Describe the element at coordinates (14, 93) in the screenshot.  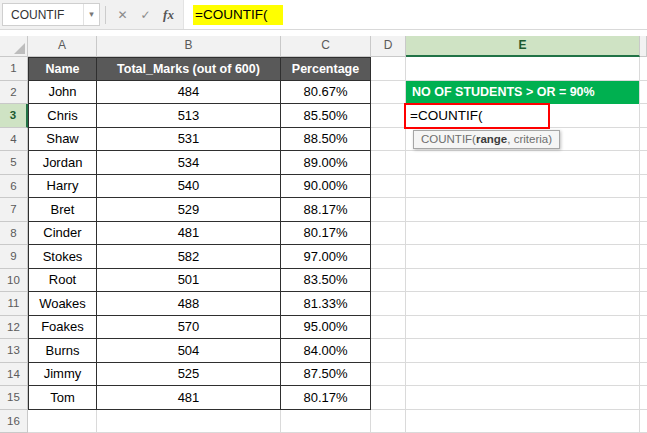
I see `row-header-2: 2` at that location.